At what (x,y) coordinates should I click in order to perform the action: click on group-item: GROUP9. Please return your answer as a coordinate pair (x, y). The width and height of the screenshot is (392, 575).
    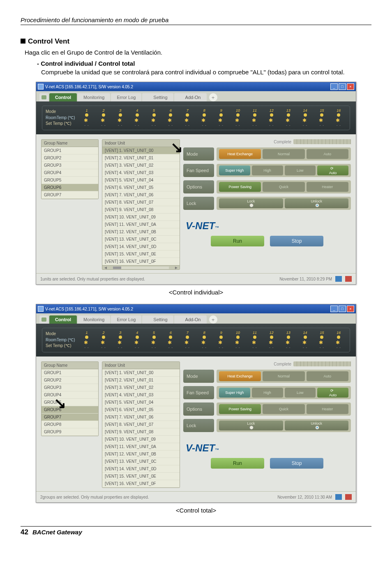
    Looking at the image, I should click on (70, 432).